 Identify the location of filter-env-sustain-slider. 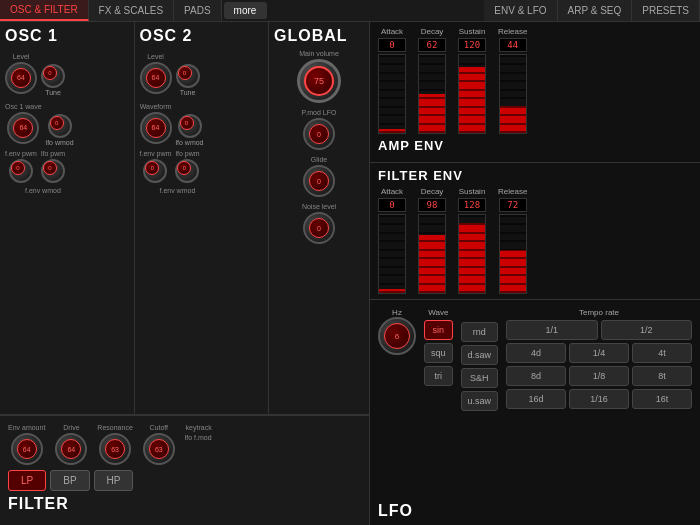
(472, 254).